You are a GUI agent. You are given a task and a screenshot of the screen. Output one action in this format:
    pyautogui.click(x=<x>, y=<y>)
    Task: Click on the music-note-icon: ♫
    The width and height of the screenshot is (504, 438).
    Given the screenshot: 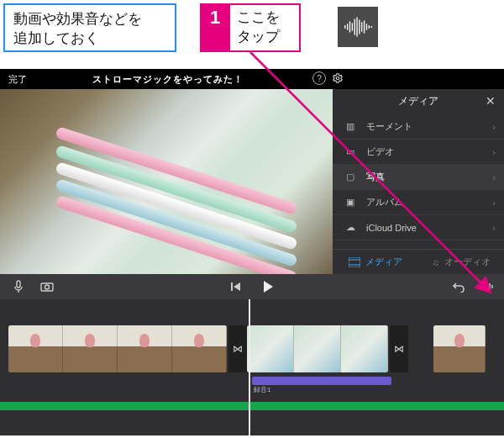 What is the action you would take?
    pyautogui.click(x=435, y=262)
    